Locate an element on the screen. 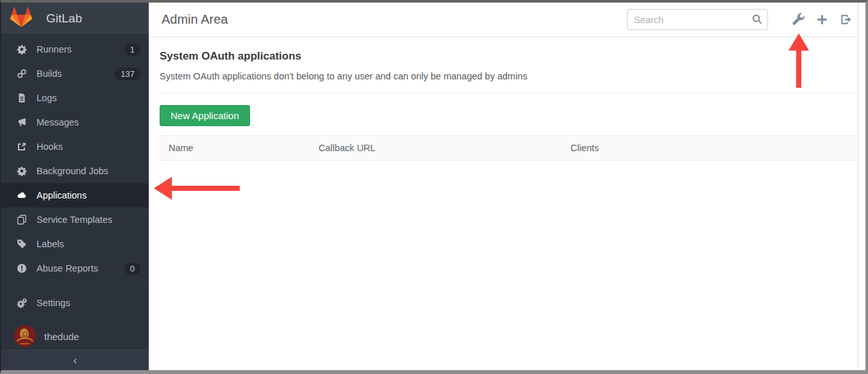  user-name: thedude is located at coordinates (62, 337).